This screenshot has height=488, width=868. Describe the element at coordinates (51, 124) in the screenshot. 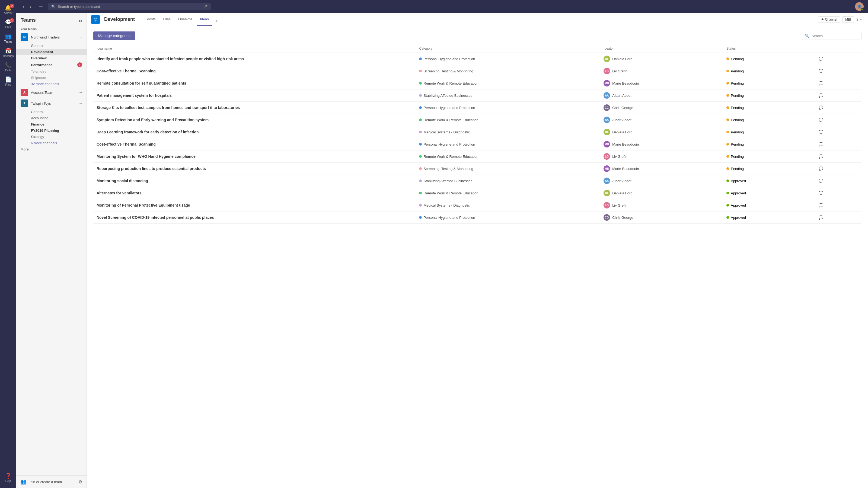

I see `channel-finance: Finance` at that location.